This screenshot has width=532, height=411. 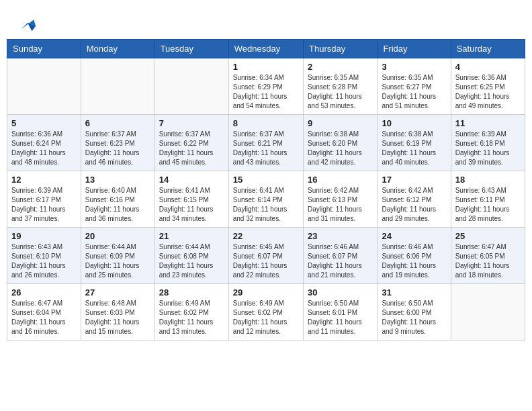 What do you see at coordinates (340, 293) in the screenshot?
I see `day-number: 30` at bounding box center [340, 293].